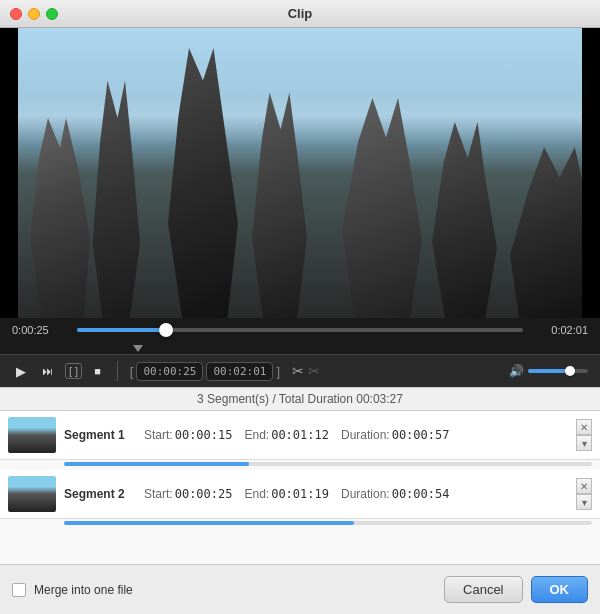 This screenshot has width=600, height=614. What do you see at coordinates (48, 371) in the screenshot?
I see `next-frame-button: ⏭` at bounding box center [48, 371].